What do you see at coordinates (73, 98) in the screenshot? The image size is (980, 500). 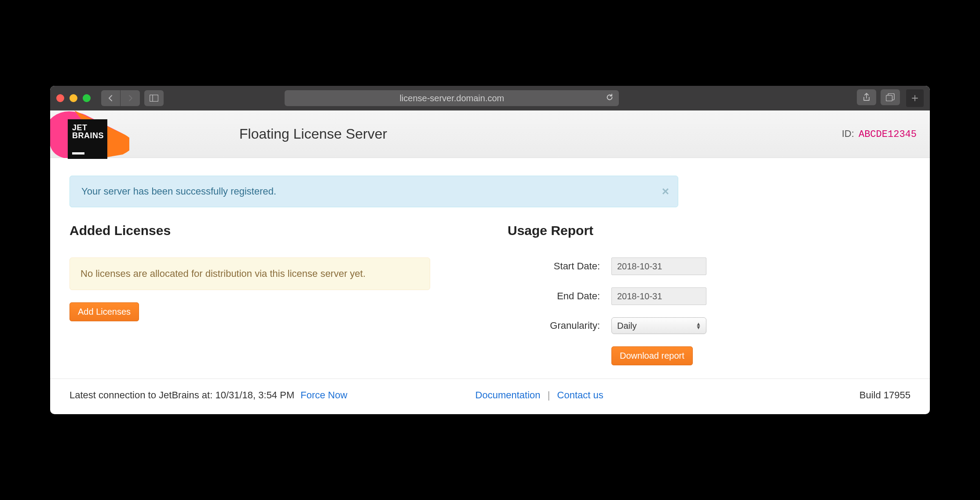 I see `traffic-lights` at bounding box center [73, 98].